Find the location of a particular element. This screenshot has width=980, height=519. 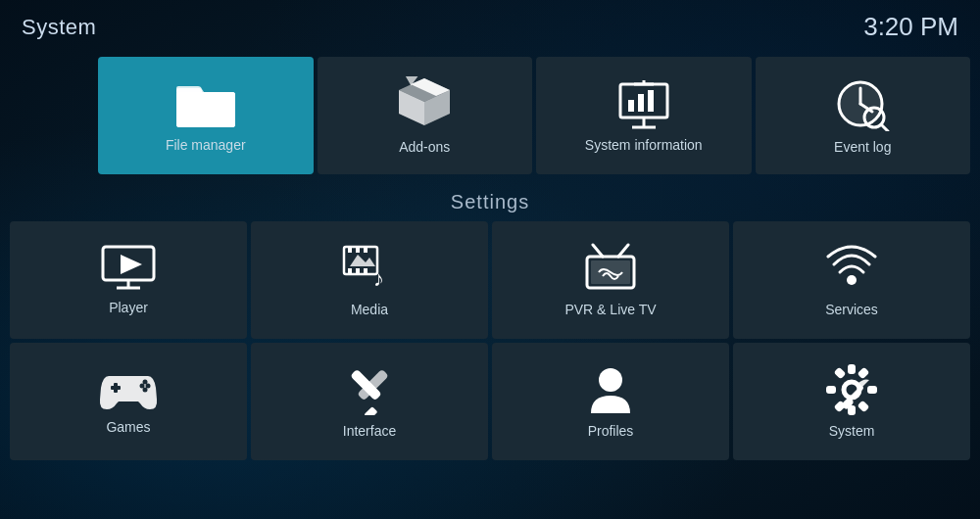

pvr-icon is located at coordinates (611, 268).